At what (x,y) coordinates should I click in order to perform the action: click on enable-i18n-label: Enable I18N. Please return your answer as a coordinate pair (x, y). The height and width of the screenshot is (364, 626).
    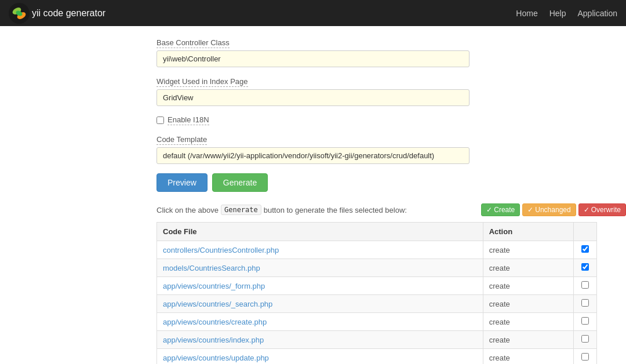
    Looking at the image, I should click on (188, 121).